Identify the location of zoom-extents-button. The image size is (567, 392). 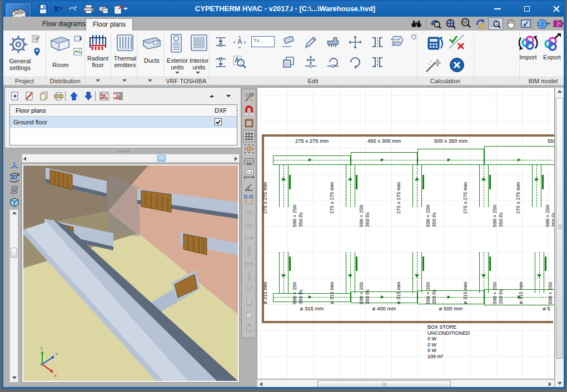
(451, 24).